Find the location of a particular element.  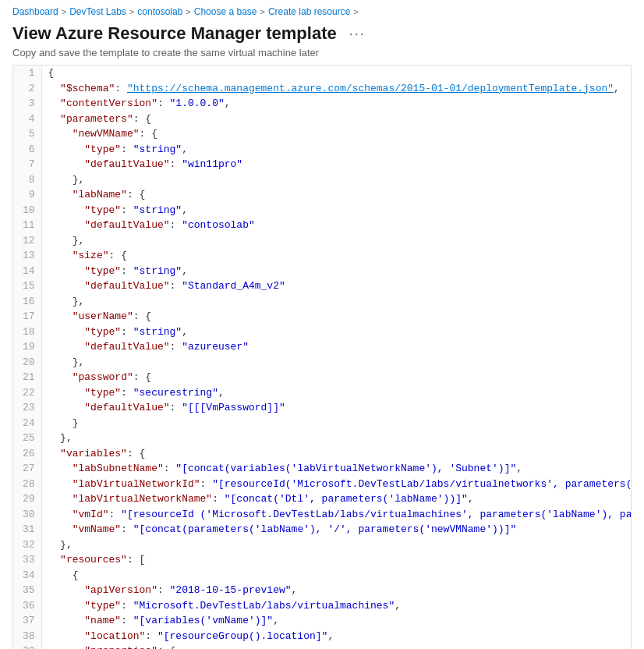

line-number: 24 is located at coordinates (27, 424).